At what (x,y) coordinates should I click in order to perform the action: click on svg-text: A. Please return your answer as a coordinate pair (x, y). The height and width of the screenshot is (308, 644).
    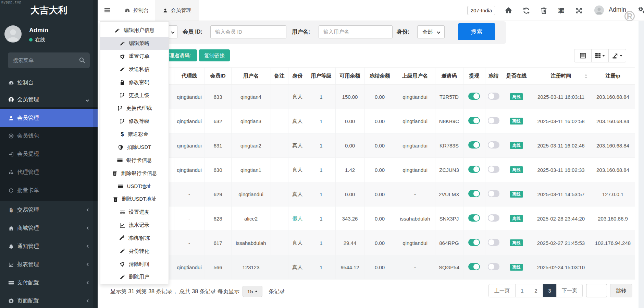
    Looking at the image, I should click on (563, 10).